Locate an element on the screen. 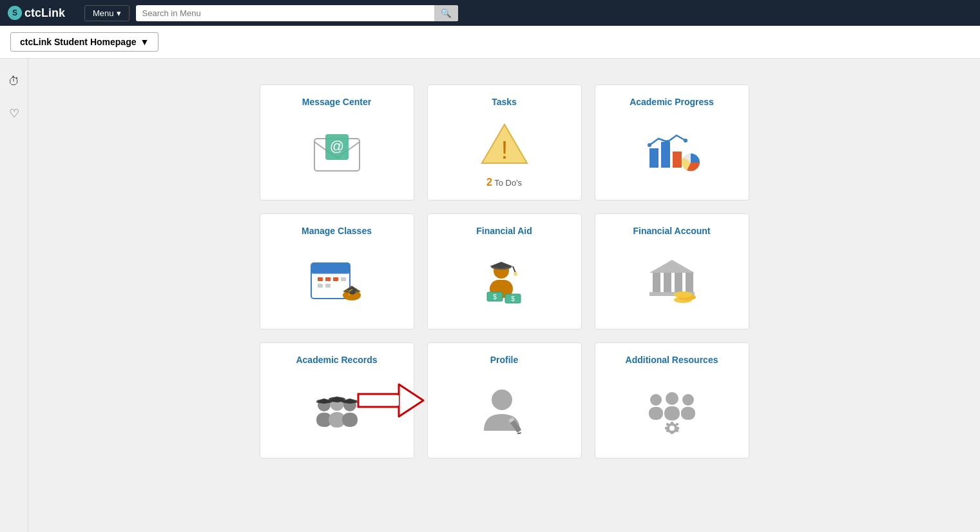 The width and height of the screenshot is (980, 532). red-arrow-annotation is located at coordinates (390, 400).